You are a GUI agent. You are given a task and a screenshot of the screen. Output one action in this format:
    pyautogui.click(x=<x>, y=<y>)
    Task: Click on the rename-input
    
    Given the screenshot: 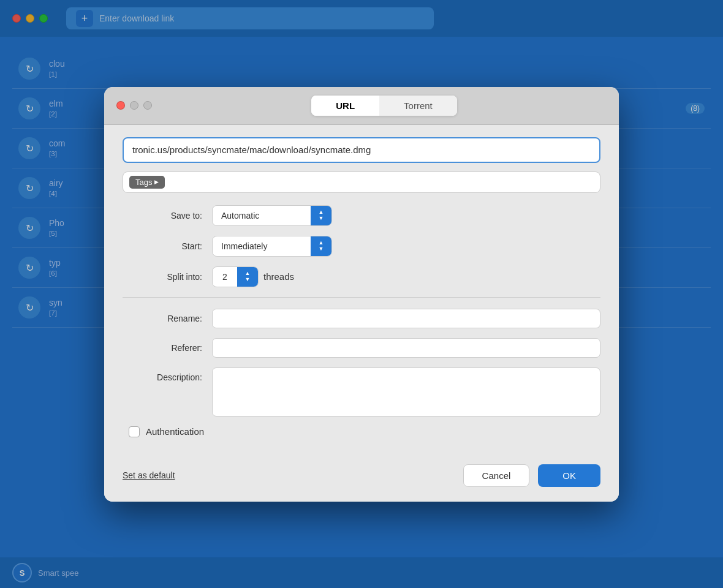 What is the action you would take?
    pyautogui.click(x=406, y=318)
    